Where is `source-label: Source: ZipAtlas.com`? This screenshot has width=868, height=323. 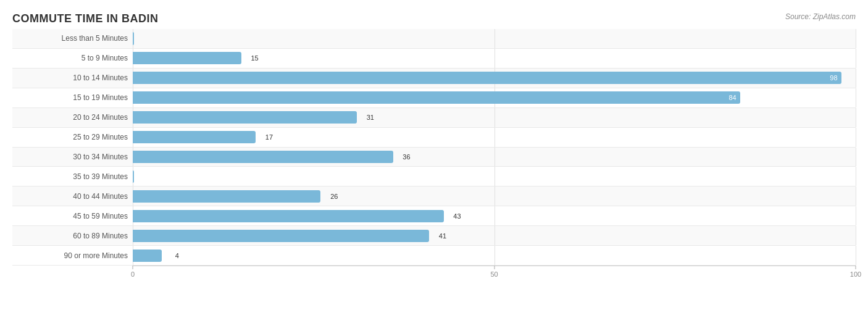
source-label: Source: ZipAtlas.com is located at coordinates (820, 17).